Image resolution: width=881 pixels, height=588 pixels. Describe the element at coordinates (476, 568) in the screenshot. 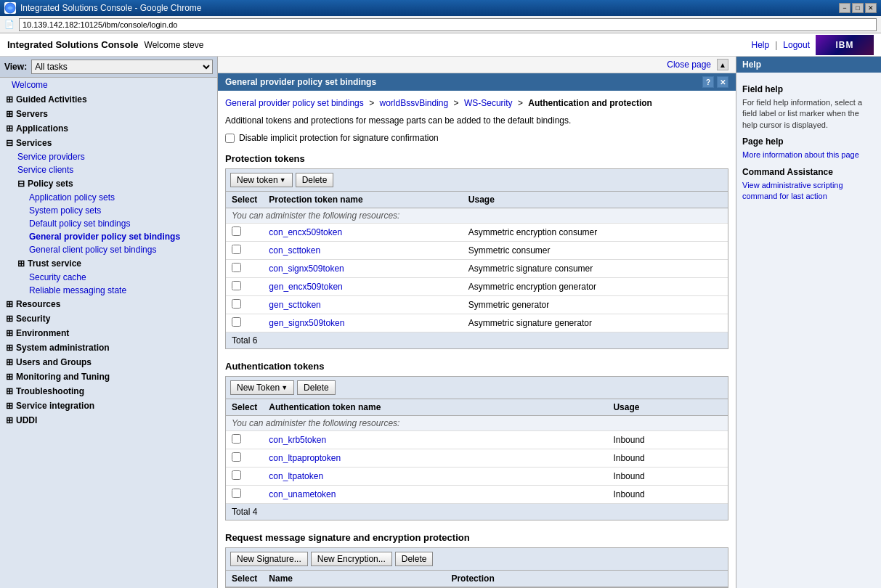

I see `request-message-table-container: New Signature... New Encryption... Delet…` at that location.